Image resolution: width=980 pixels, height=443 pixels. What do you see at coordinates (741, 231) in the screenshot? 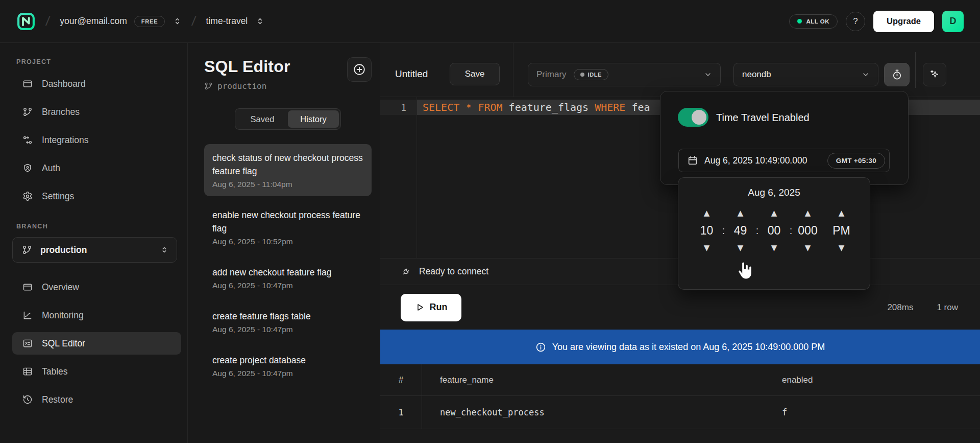
I see `minutes-value: 49` at bounding box center [741, 231].